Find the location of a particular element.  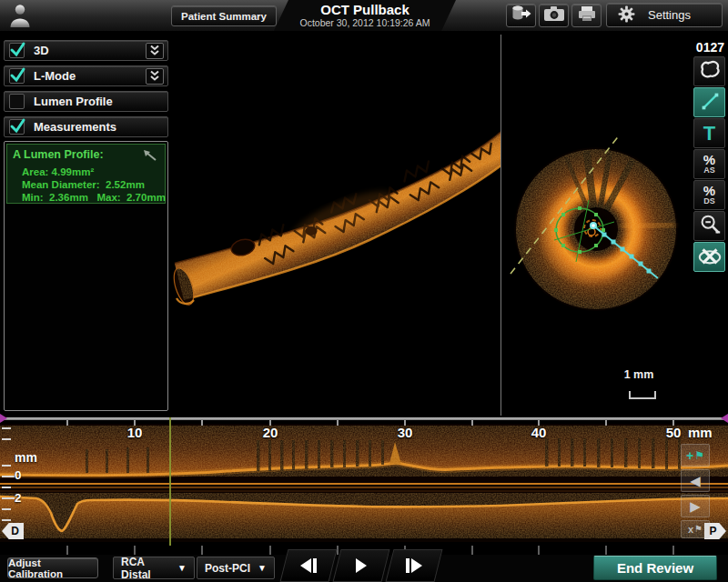

play-icon is located at coordinates (361, 566).